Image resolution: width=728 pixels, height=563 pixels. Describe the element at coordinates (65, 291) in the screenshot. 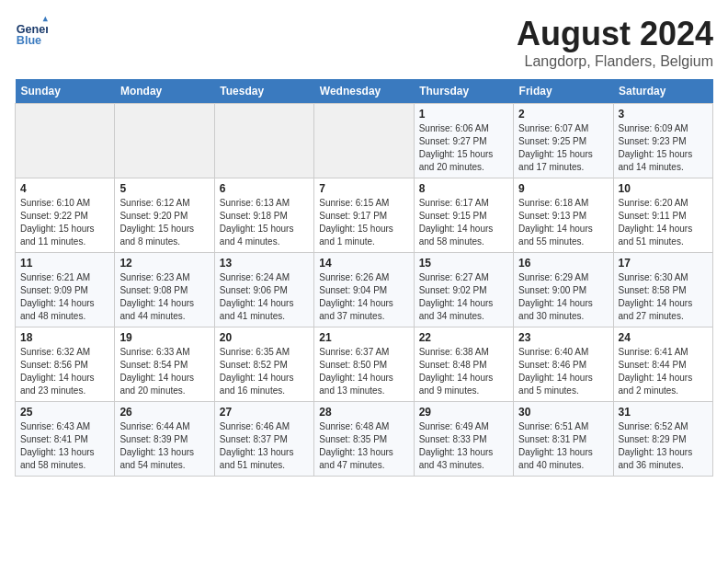

I see `calendar-cell: 11Sunrise: 6:21 AM Sunset: 9:09 PM Dayli…` at that location.